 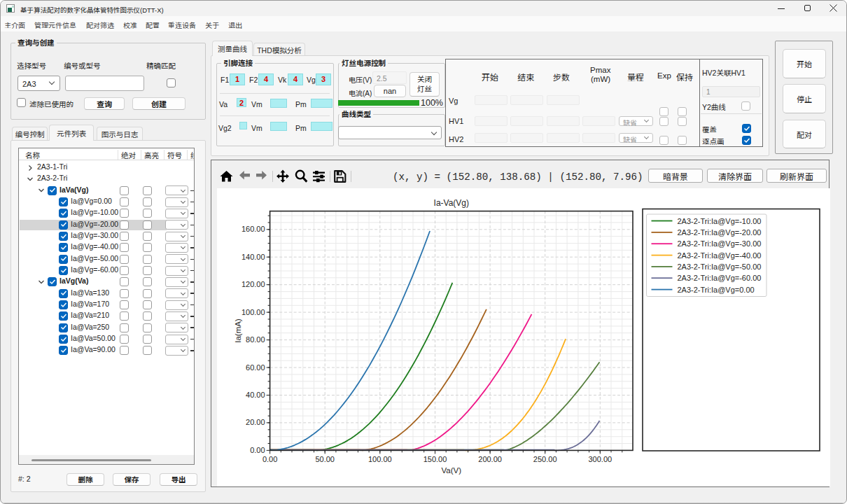 I want to click on svg-text: 20.00, so click(x=255, y=422).